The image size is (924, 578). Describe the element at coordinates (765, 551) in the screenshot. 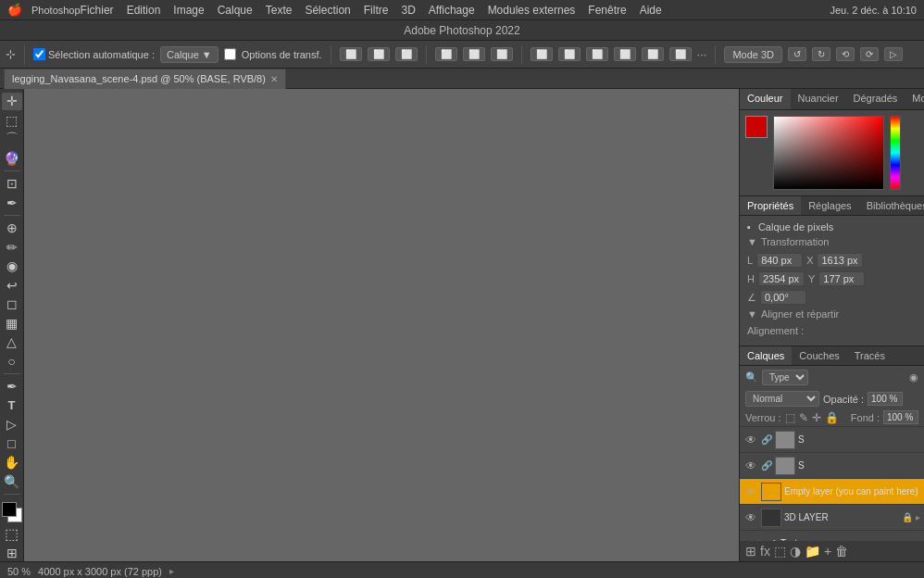

I see `layer-fx-btn: fx` at that location.